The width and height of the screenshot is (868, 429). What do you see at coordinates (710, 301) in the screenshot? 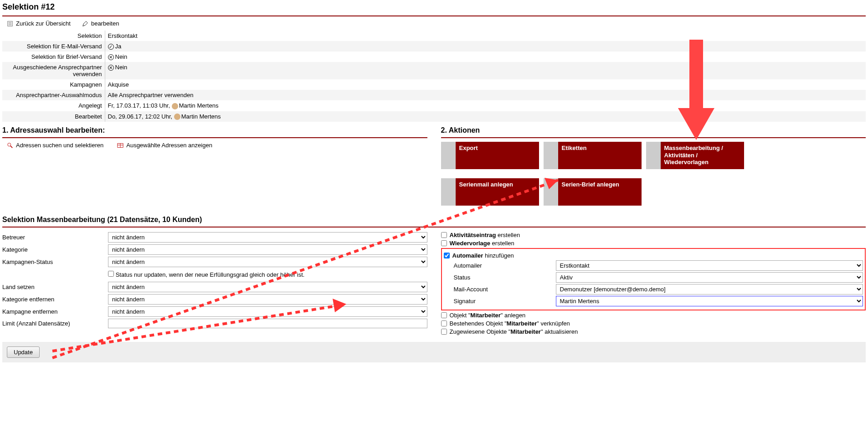
I see `select-am-signatur: Martin Mertens` at bounding box center [710, 301].